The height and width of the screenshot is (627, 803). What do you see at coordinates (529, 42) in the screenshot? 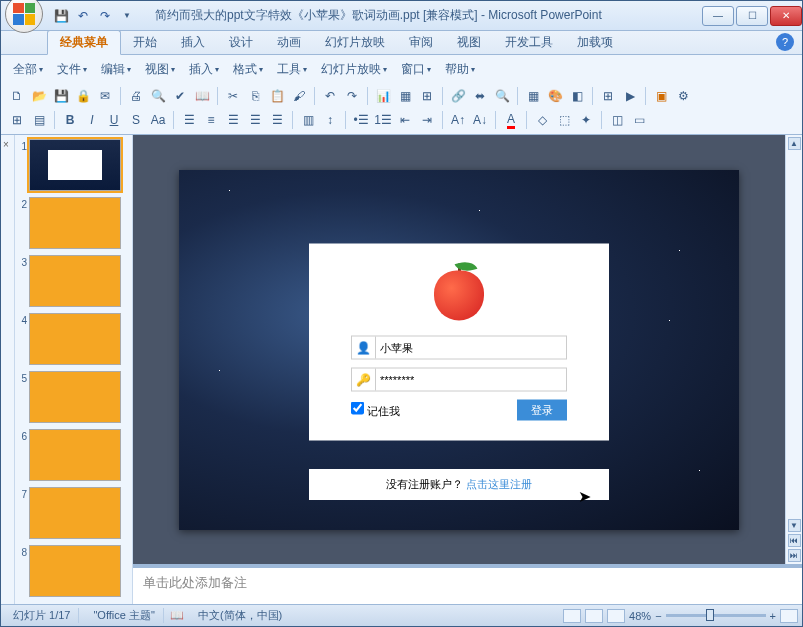
I see `tab-developer: 开发工具` at bounding box center [529, 42].